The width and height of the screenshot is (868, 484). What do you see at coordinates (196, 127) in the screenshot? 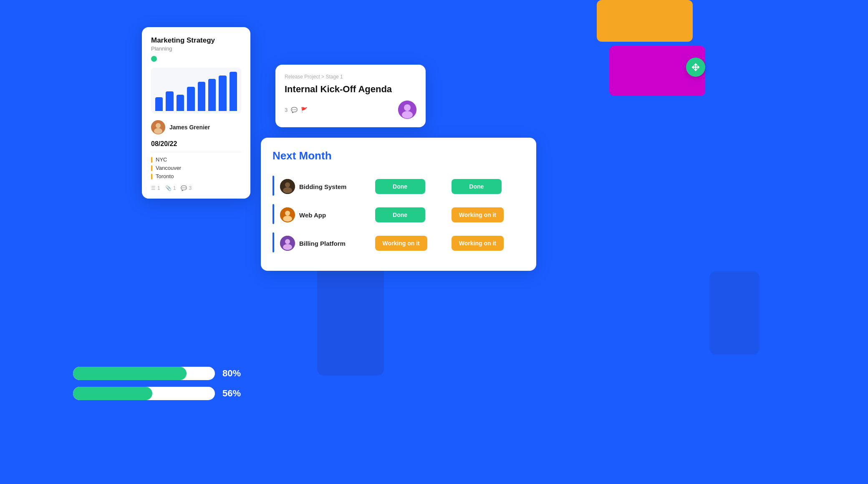
I see `card-user-row: James Grenier` at bounding box center [196, 127].